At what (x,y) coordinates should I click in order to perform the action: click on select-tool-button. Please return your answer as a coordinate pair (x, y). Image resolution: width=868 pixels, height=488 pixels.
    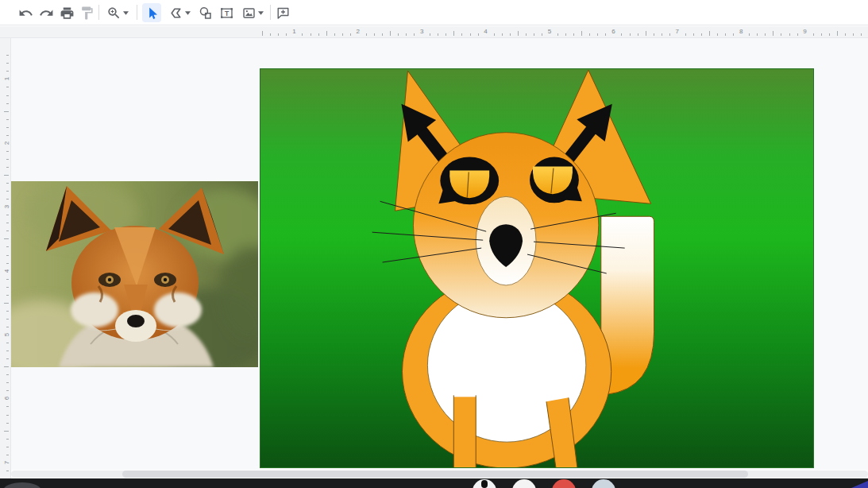
    Looking at the image, I should click on (152, 13).